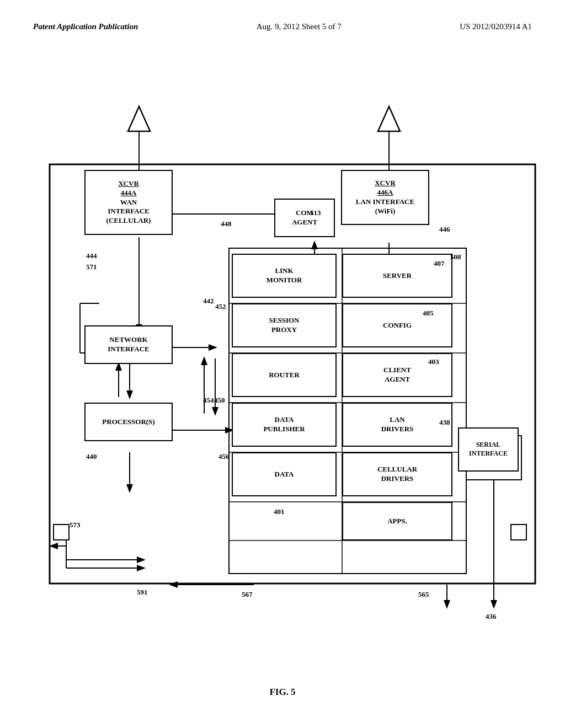  I want to click on header-patent-number: US 2012/0203914 A1, so click(495, 26).